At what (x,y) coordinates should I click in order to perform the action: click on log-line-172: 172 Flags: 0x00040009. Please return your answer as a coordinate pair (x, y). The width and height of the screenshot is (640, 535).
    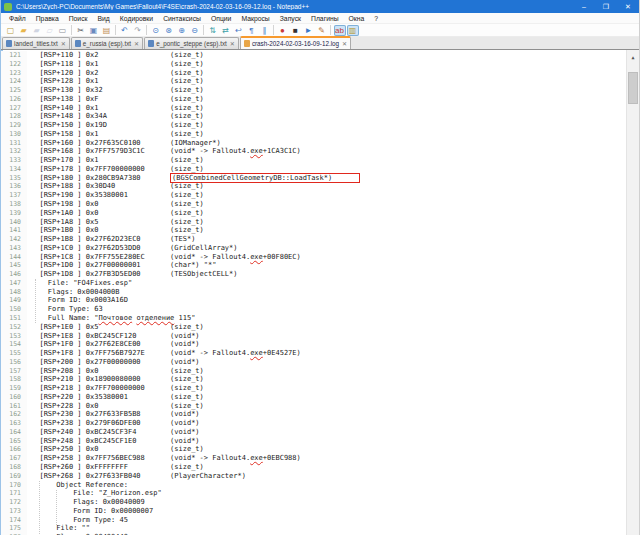
    Looking at the image, I should click on (314, 502).